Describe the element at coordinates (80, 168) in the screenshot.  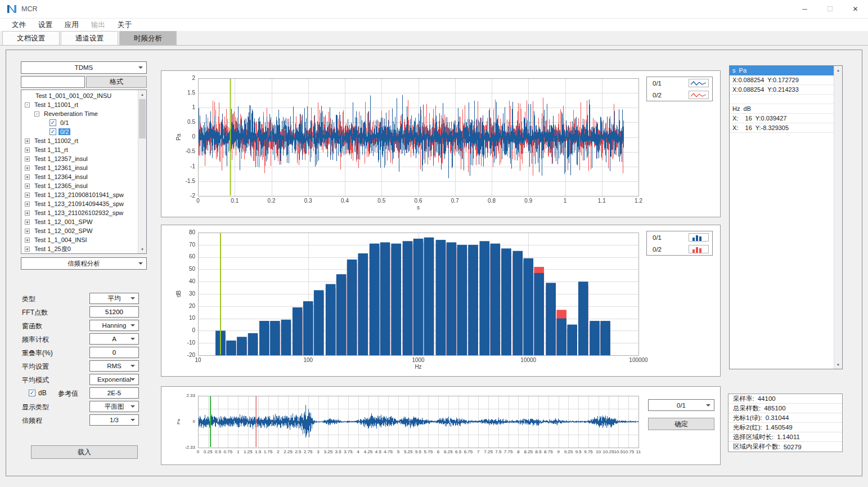
I see `tree-item: +Test 1_12361_insul` at that location.